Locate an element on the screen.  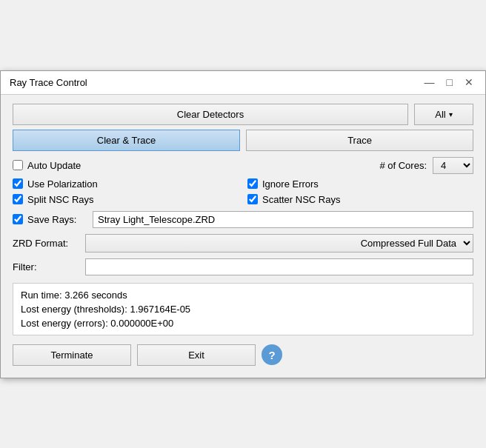
clear-and-trace-button: Clear & Trace is located at coordinates (126, 141).